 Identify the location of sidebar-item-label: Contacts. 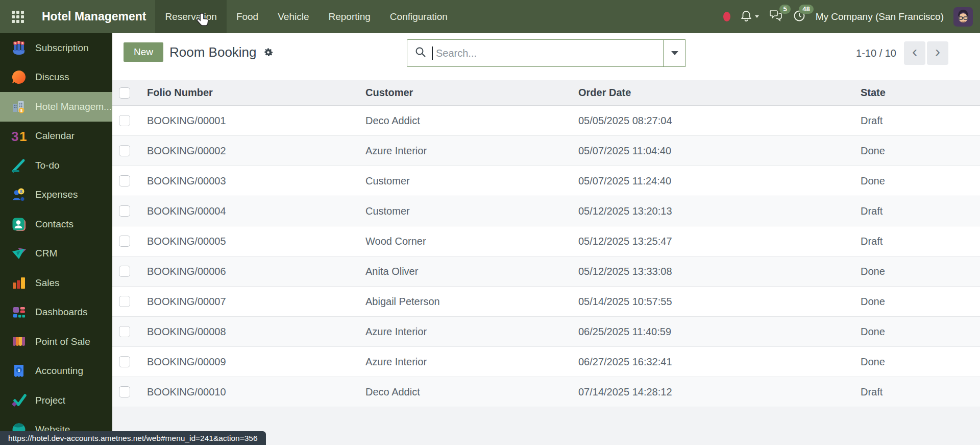
(54, 224).